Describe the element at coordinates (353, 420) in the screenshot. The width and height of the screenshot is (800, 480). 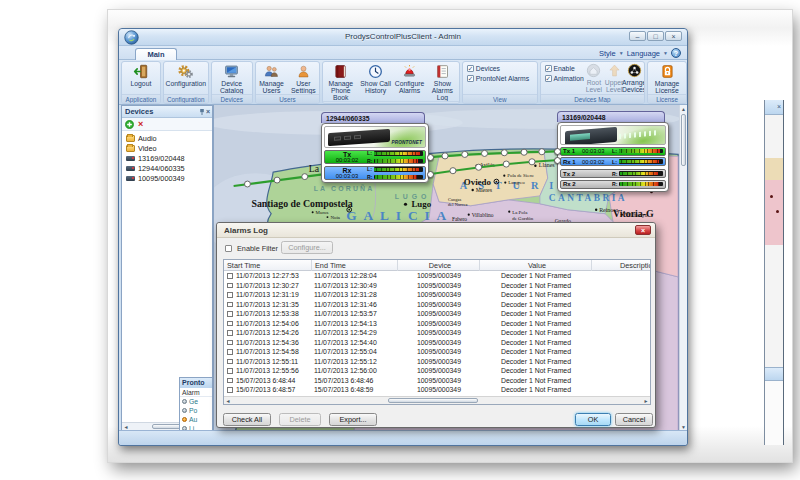
I see `export-button: Export...` at that location.